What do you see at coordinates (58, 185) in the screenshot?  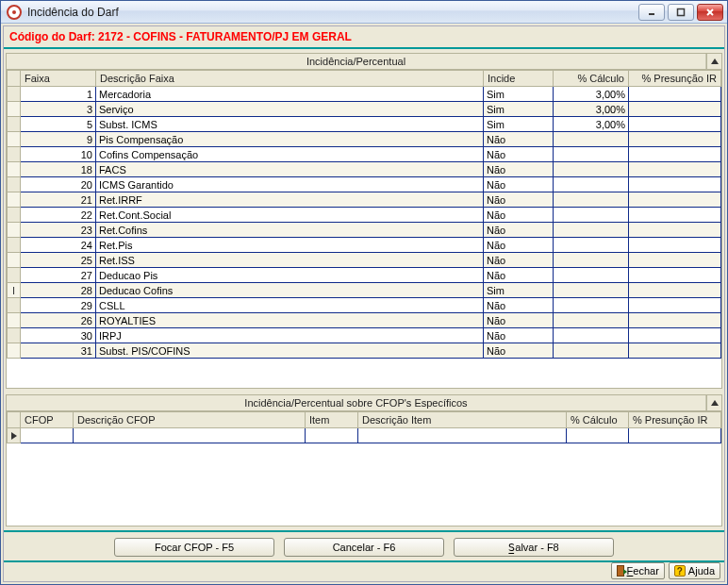 I see `cell-faixa: 20` at bounding box center [58, 185].